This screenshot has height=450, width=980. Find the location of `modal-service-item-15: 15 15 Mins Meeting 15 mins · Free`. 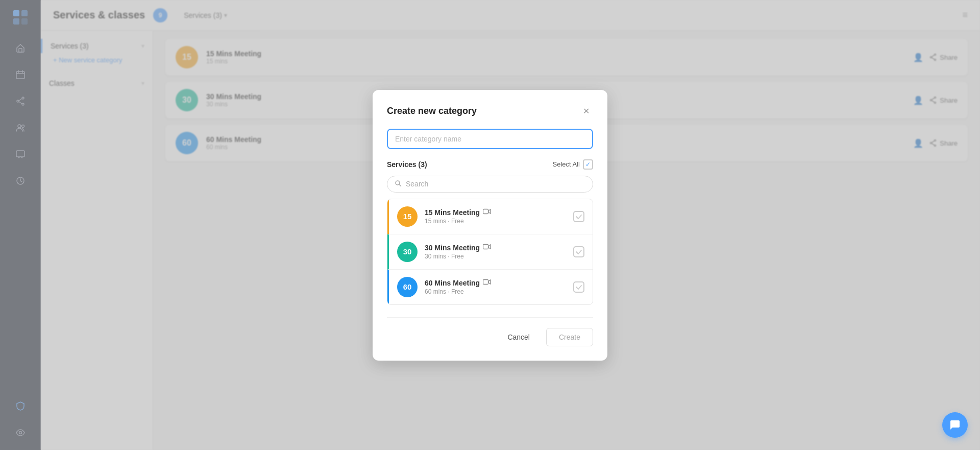

modal-service-item-15: 15 15 Mins Meeting 15 mins · Free is located at coordinates (490, 217).